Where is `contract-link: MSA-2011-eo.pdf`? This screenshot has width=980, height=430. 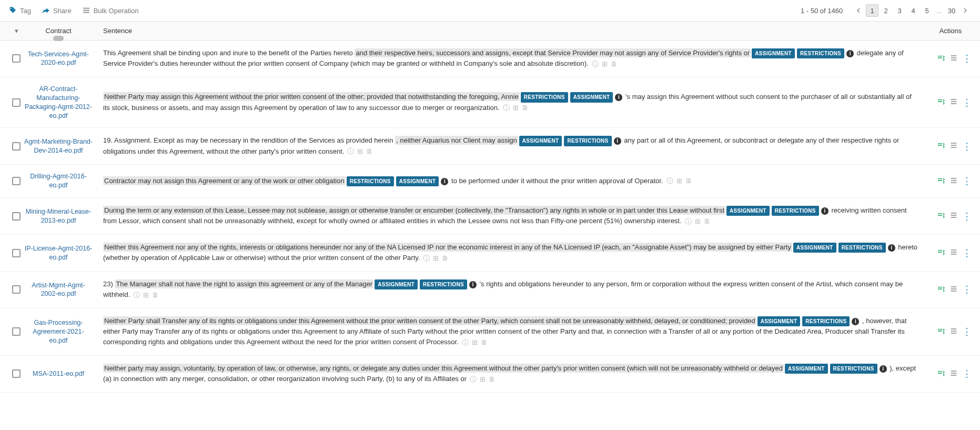
contract-link: MSA-2011-eo.pdf is located at coordinates (58, 374).